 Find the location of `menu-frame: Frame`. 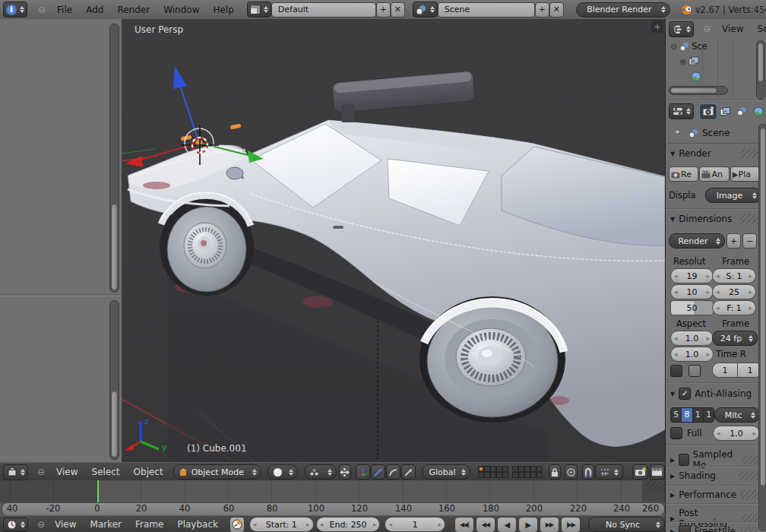

menu-frame: Frame is located at coordinates (149, 524).